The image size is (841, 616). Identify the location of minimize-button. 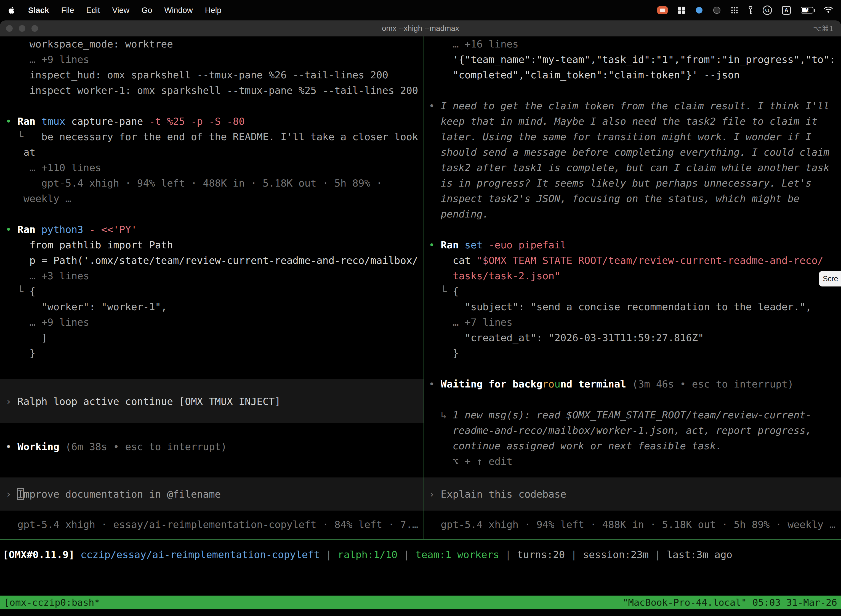
(22, 28).